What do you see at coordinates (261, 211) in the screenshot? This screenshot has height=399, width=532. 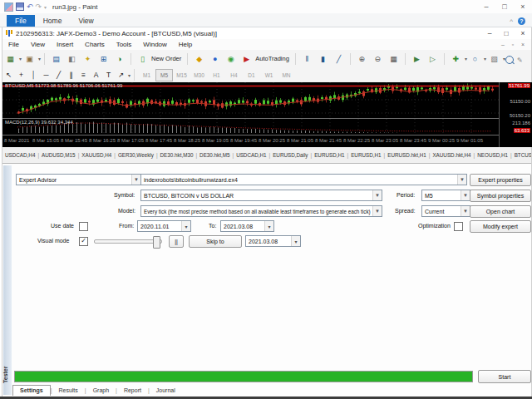 I see `model-select: Every tick (the most precise method base…` at bounding box center [261, 211].